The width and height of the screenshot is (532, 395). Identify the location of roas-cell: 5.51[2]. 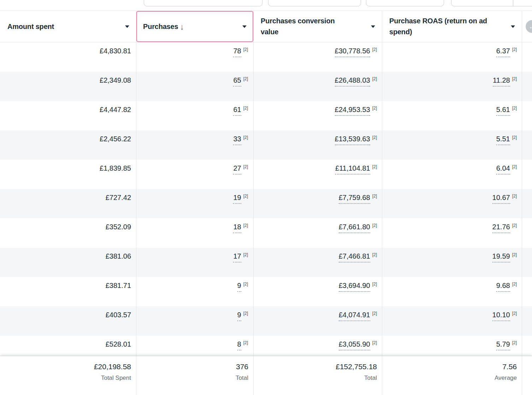
(452, 145).